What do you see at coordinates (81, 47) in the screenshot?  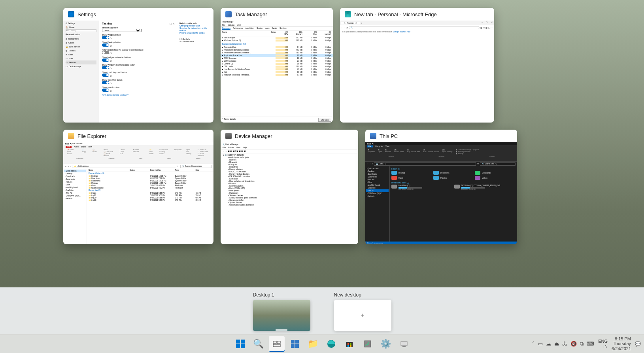 I see `sidebar-item: 🔒 Lock screen` at bounding box center [81, 47].